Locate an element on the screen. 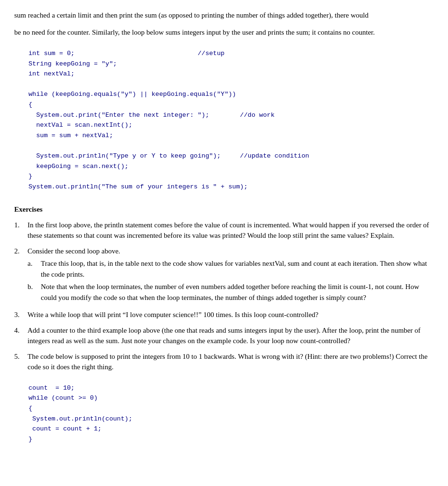 This screenshot has width=448, height=486. exercise-number-1: 1. is located at coordinates (21, 225).